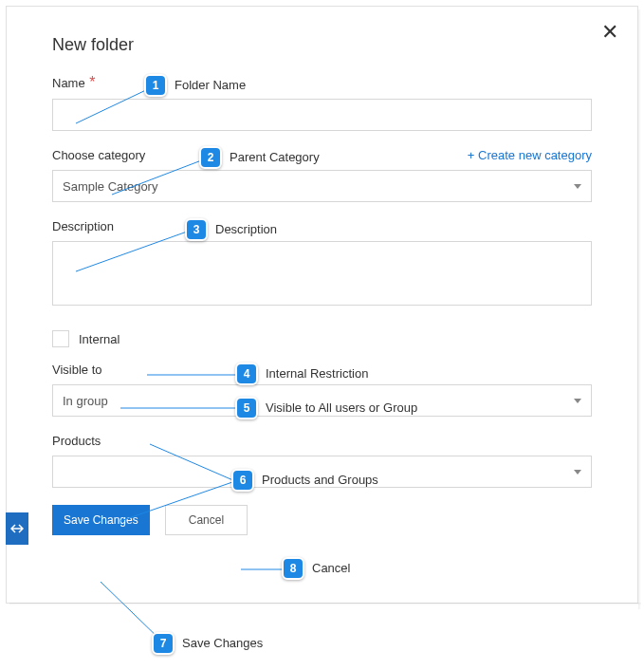 The width and height of the screenshot is (644, 670). I want to click on internal-label: Internal, so click(99, 340).